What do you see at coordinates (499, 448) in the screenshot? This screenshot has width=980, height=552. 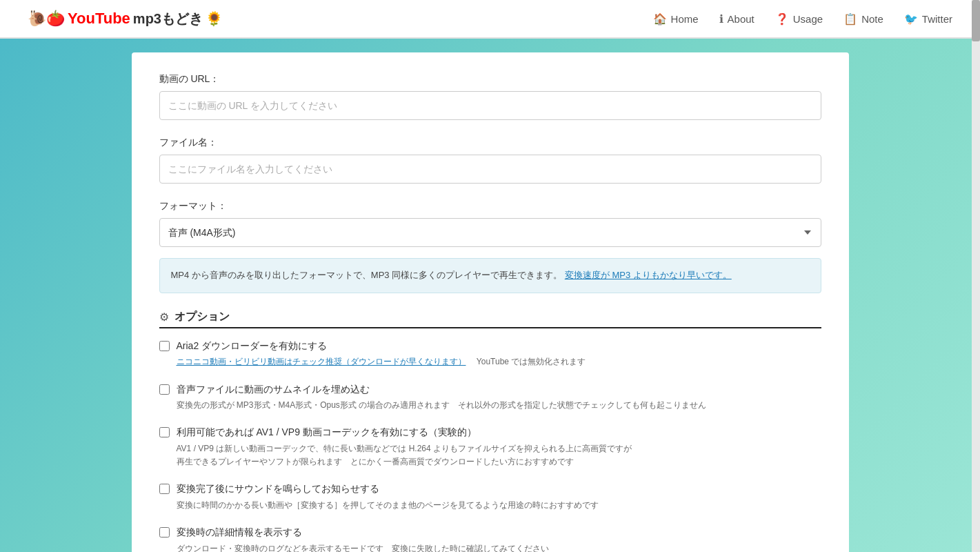 I see `av1-desc-line1: AV1 / VP9 は新しい動画コーデックで、特に長い動画などでは H.264 …` at bounding box center [499, 448].